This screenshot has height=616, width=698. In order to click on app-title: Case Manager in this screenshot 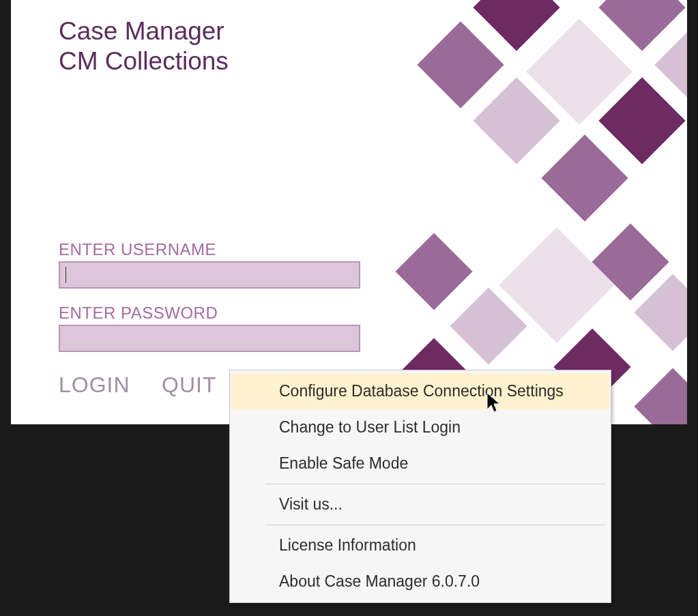, I will do `click(143, 31)`.